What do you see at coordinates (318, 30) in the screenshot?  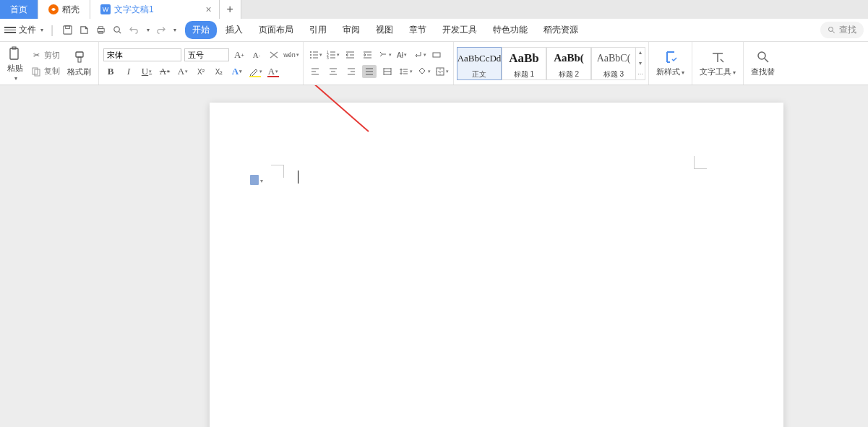 I see `menu-references: 引用` at bounding box center [318, 30].